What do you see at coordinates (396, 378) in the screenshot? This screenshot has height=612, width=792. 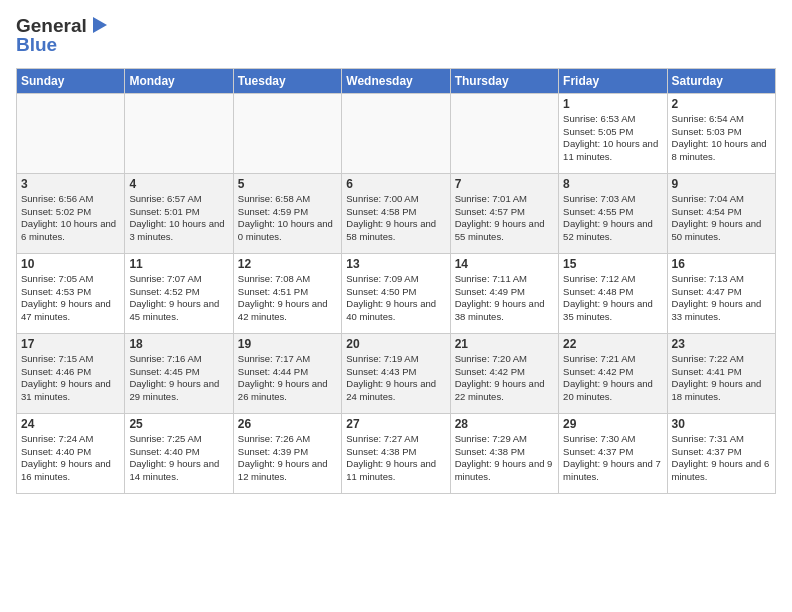 I see `day-info: Sunrise: 7:19 AMSunset: 4:43 PMDaylight:…` at bounding box center [396, 378].